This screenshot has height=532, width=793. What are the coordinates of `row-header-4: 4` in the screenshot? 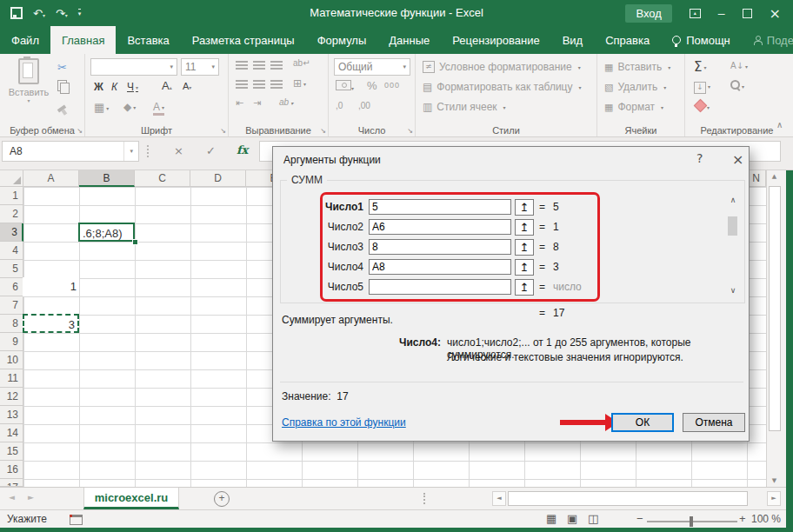 It's located at (12, 250).